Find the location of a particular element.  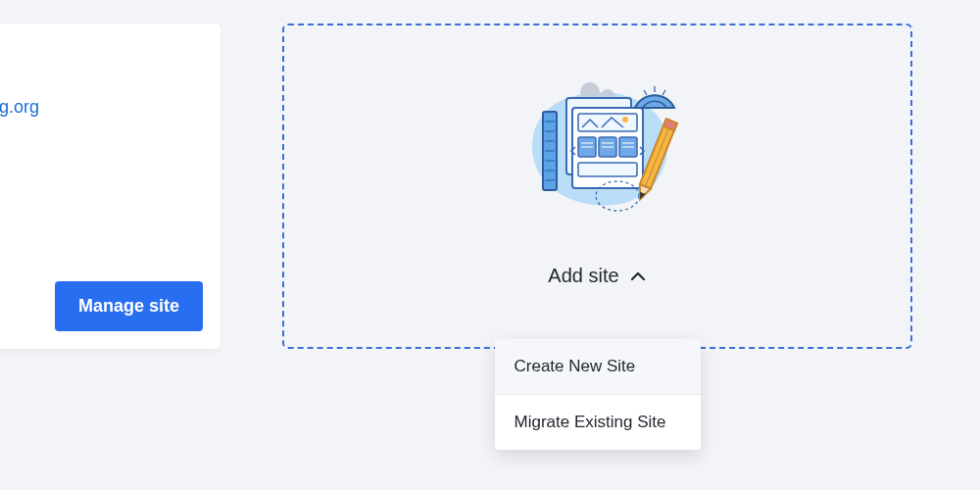

create-new-site-option: Create New Site is located at coordinates (598, 367).